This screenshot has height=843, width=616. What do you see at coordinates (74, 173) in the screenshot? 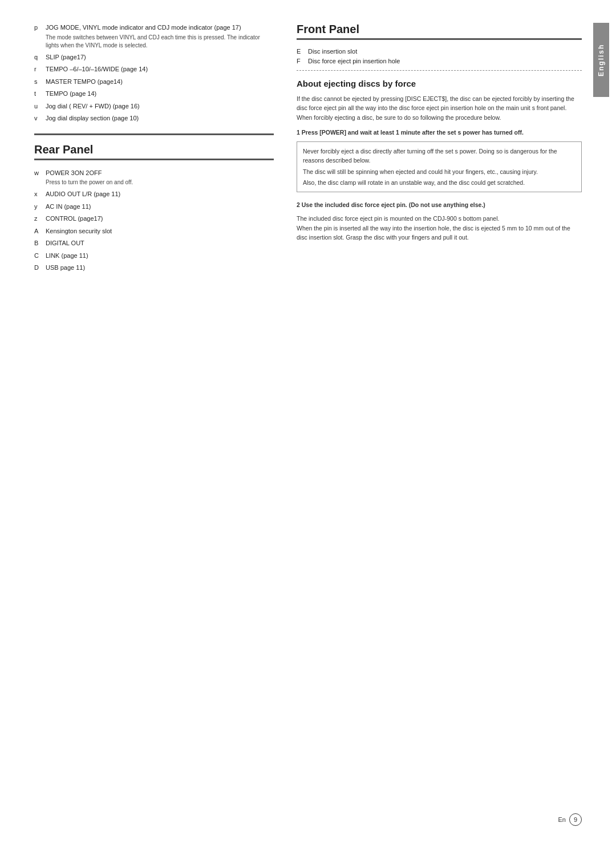
I see `item-text: POWER 3ON 2OFF` at bounding box center [74, 173].